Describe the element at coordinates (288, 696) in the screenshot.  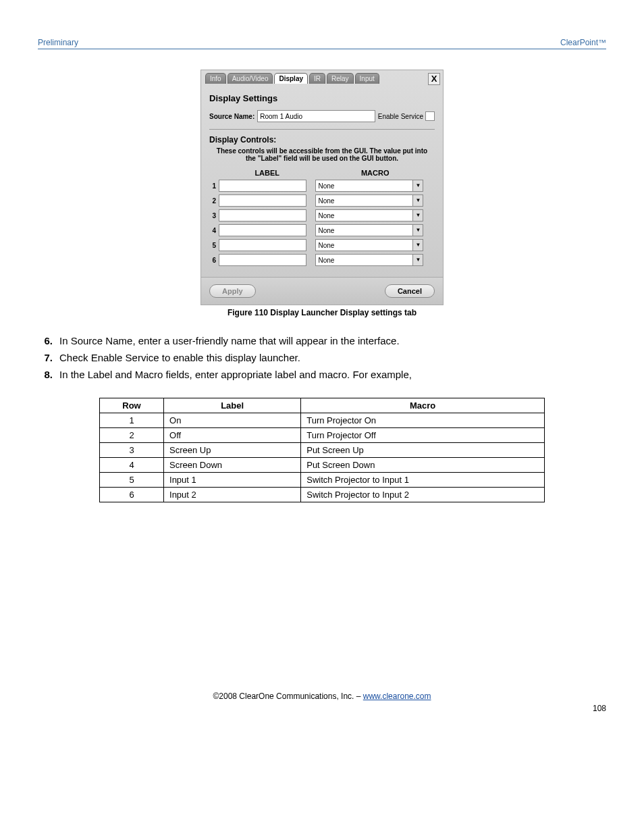
I see `copyright-text: ©2008 ClearOne Communications, Inc. –` at that location.